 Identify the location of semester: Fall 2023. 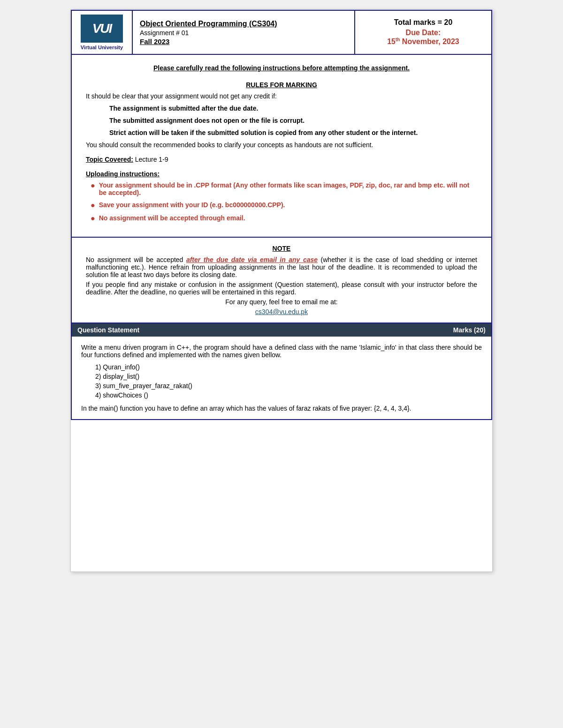
(243, 41).